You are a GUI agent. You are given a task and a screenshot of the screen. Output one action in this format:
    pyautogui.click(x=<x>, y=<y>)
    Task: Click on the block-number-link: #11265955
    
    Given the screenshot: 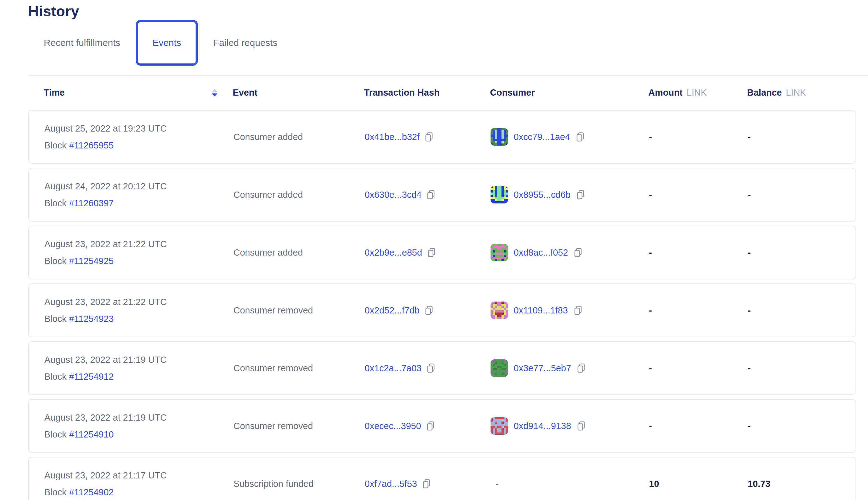 What is the action you would take?
    pyautogui.click(x=91, y=146)
    